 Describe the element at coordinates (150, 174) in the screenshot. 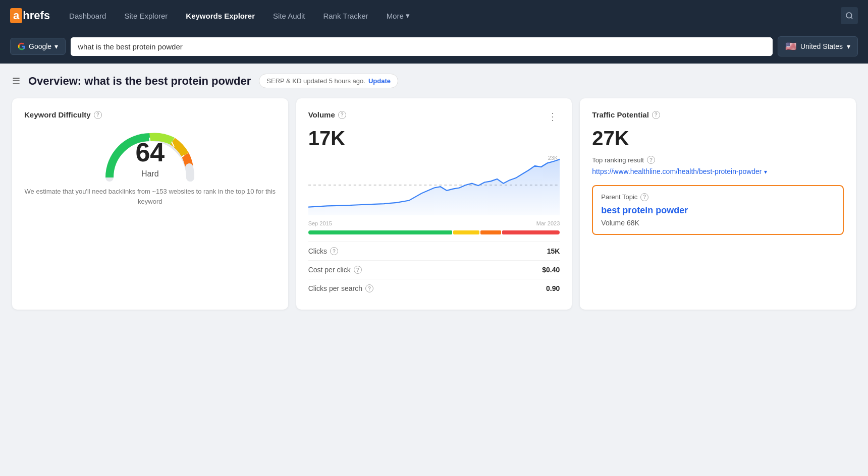

I see `kd-label: Hard` at that location.